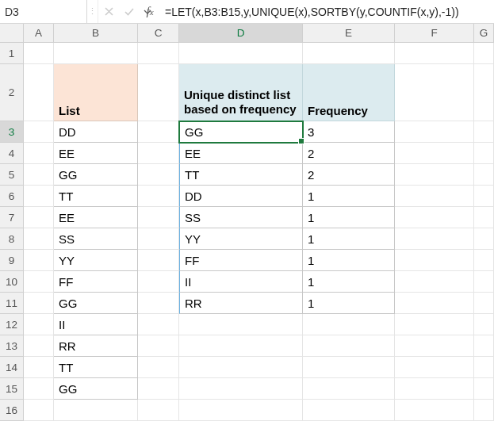 The image size is (494, 448). What do you see at coordinates (12, 33) in the screenshot?
I see `select-all-corner` at bounding box center [12, 33].